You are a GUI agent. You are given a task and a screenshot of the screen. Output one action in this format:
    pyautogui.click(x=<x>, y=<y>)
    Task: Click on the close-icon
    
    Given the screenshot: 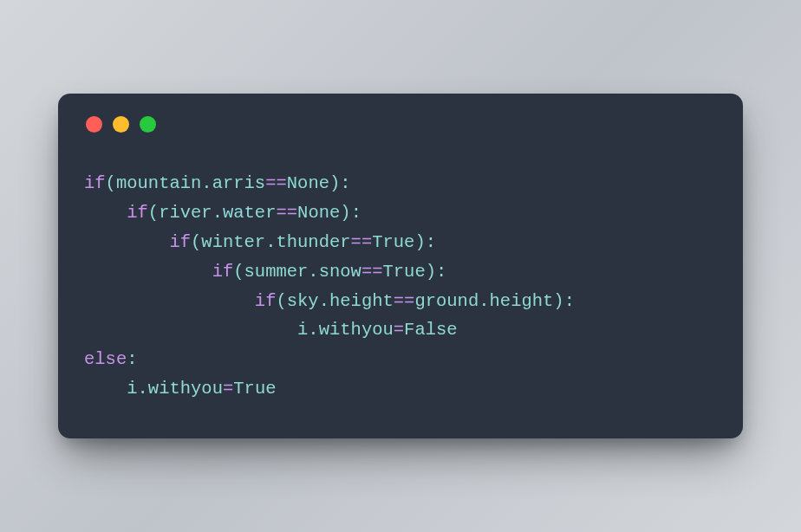 What is the action you would take?
    pyautogui.click(x=94, y=125)
    